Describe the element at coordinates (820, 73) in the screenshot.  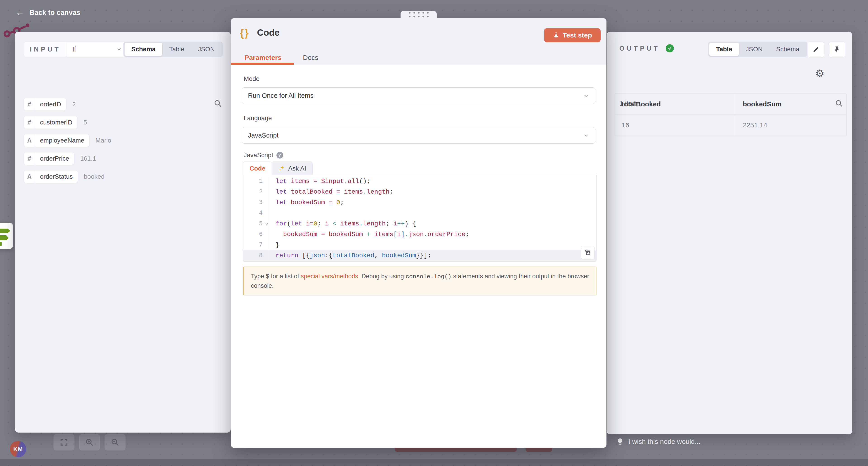
I see `node-settings-gear-icon: ⚙` at that location.